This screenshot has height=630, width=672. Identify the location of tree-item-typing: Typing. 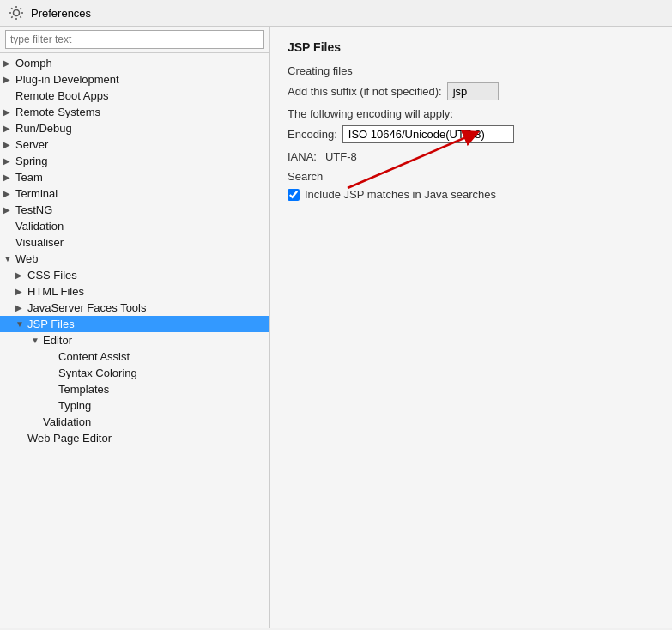
(135, 405).